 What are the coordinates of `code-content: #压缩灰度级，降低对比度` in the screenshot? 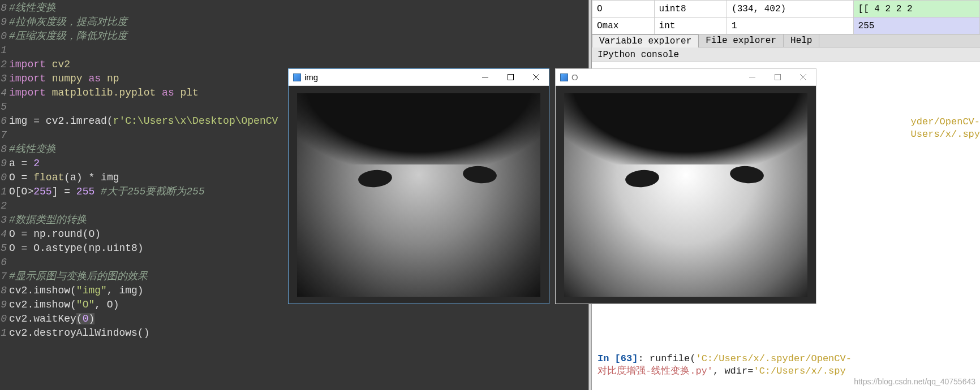 It's located at (68, 36).